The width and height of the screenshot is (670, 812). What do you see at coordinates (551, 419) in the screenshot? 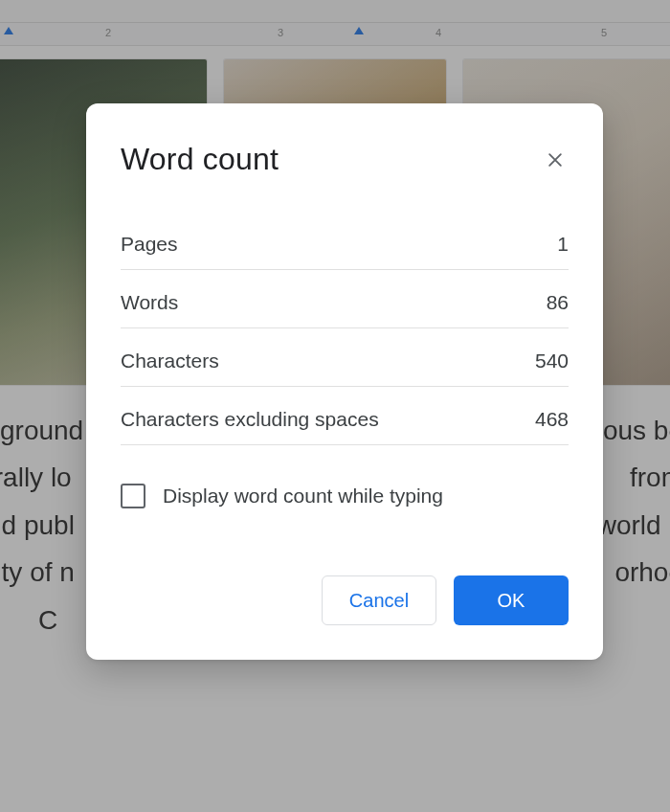
I see `stat-value: 468` at bounding box center [551, 419].